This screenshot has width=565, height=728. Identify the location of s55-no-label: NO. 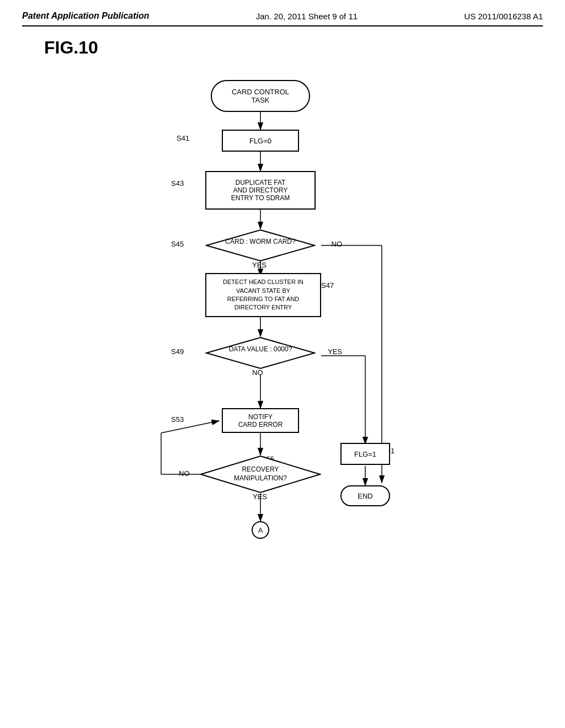
(184, 473).